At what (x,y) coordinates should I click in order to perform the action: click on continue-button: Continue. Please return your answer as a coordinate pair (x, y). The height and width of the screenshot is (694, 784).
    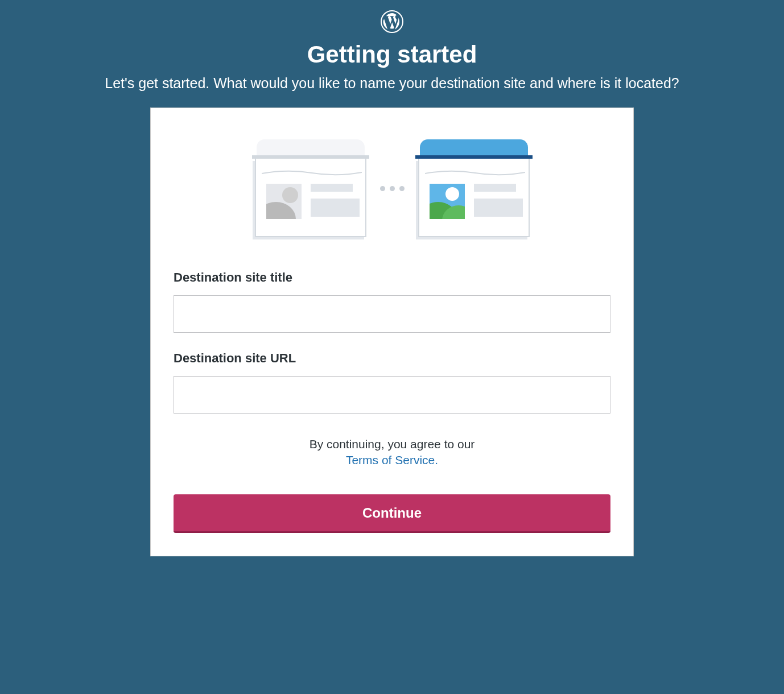
    Looking at the image, I should click on (392, 514).